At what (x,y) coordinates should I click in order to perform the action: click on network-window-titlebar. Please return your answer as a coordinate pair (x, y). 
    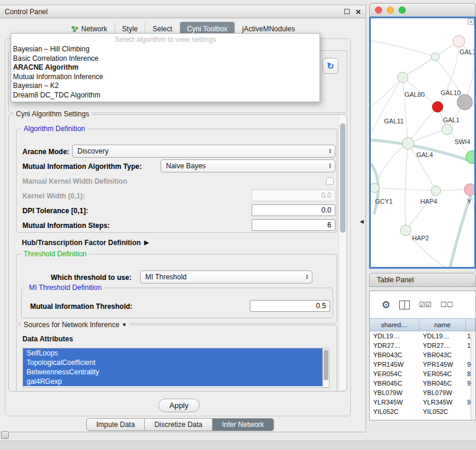
    Looking at the image, I should click on (423, 9).